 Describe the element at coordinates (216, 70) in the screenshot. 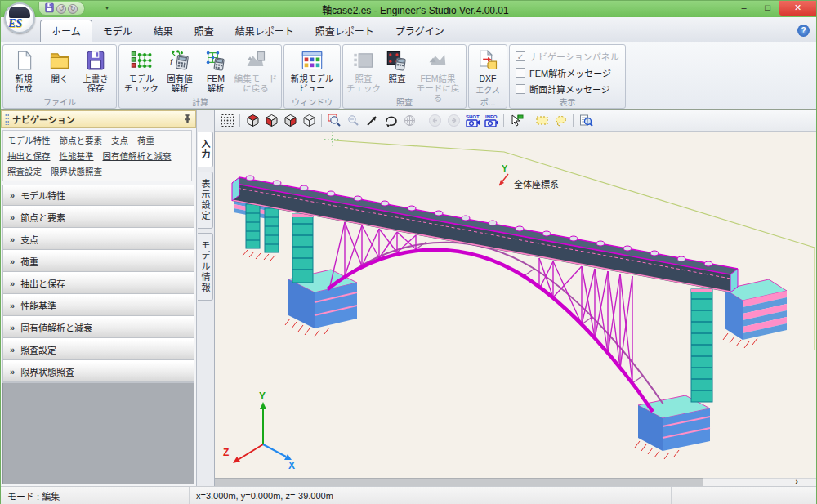

I see `fem-analysis-button: FEM 解析` at that location.